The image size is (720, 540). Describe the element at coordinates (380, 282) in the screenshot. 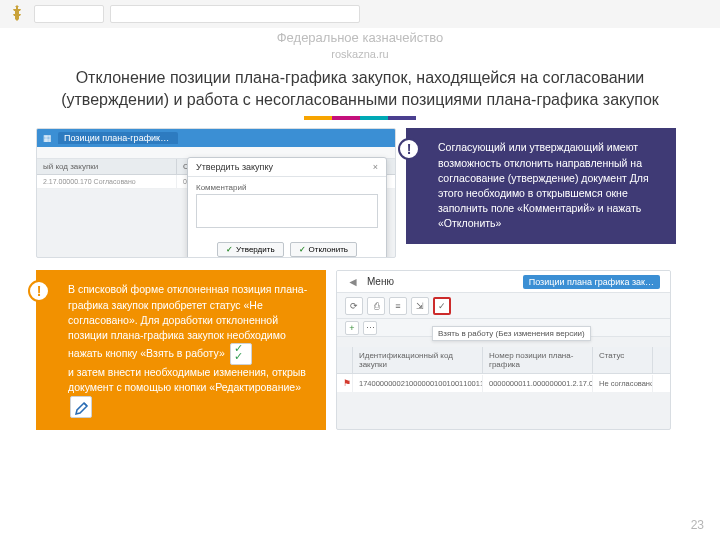

I see `menu-label: Меню` at that location.